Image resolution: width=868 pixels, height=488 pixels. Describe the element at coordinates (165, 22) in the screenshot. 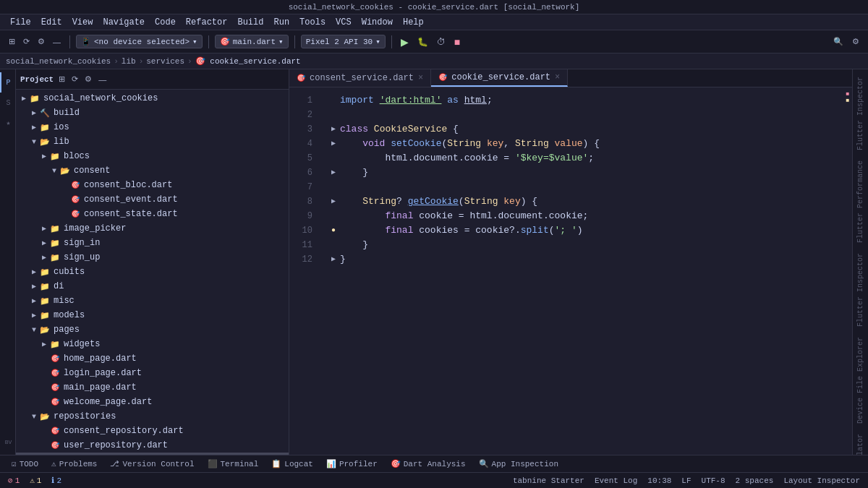

I see `menu-code: Code` at that location.